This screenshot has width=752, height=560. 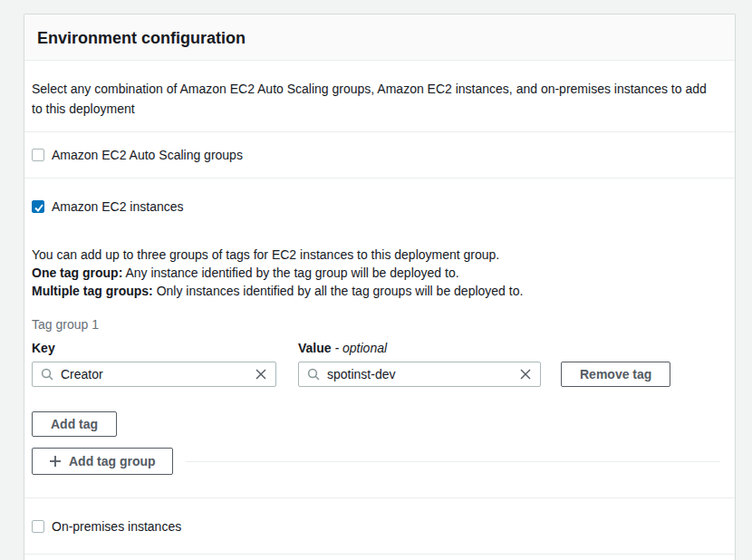 I want to click on option-row-ec2-instances: Amazon EC2 instances, so click(x=376, y=197).